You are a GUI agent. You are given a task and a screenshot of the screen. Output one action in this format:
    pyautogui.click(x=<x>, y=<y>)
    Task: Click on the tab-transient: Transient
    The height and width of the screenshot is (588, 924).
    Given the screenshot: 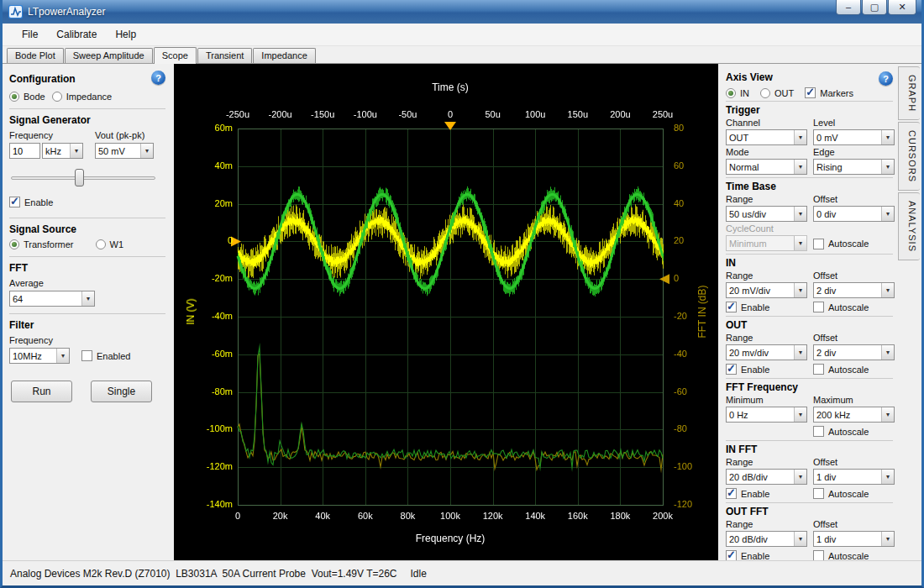 What is the action you would take?
    pyautogui.click(x=225, y=55)
    